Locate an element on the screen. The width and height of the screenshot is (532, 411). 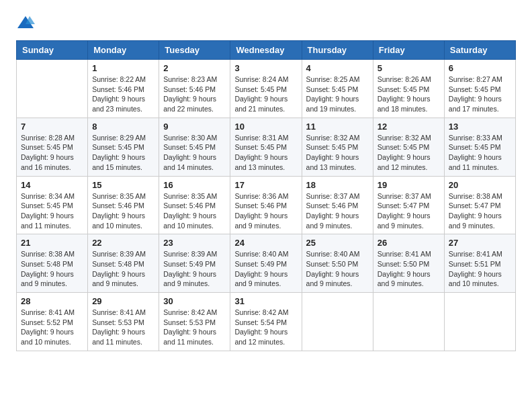
day-number: 22 is located at coordinates (124, 243).